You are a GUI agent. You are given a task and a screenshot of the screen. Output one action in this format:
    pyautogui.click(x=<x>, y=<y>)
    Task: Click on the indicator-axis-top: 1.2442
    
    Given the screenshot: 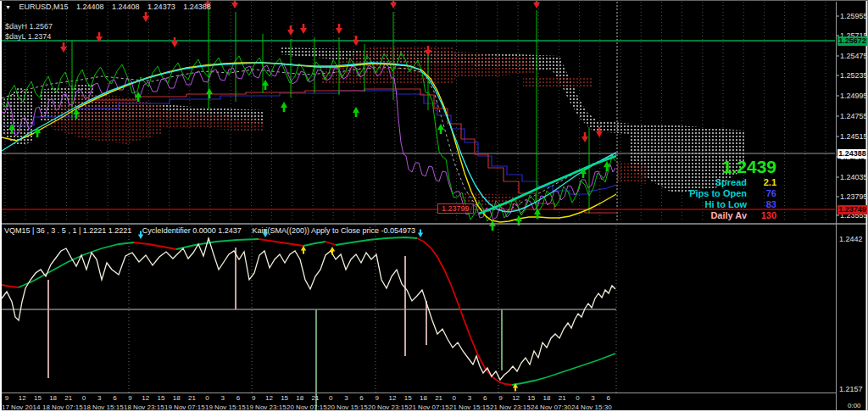 What is the action you would take?
    pyautogui.click(x=851, y=239)
    